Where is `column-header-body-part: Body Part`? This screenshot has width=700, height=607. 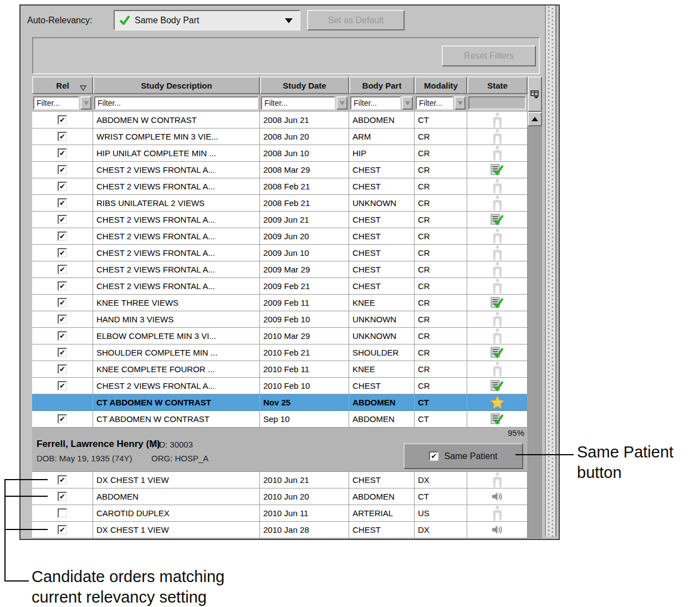
column-header-body-part: Body Part is located at coordinates (382, 85).